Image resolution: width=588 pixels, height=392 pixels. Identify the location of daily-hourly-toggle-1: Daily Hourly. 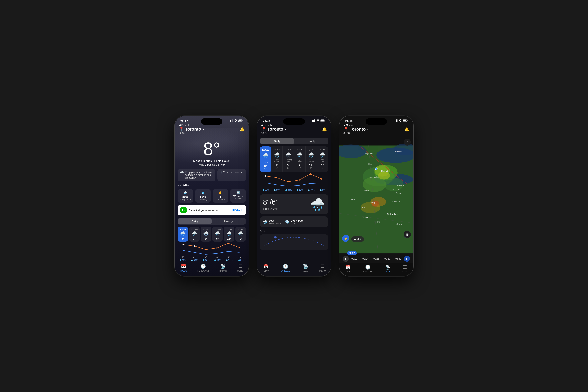
(212, 221).